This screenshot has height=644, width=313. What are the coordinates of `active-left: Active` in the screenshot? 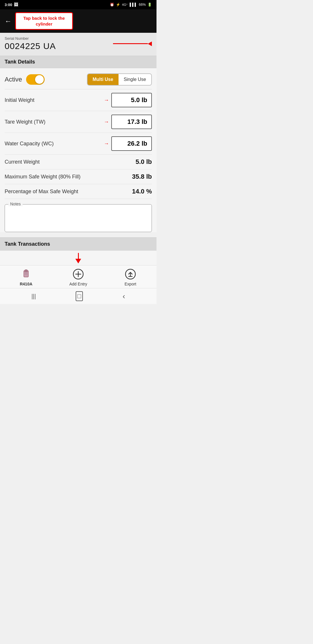 It's located at (25, 79).